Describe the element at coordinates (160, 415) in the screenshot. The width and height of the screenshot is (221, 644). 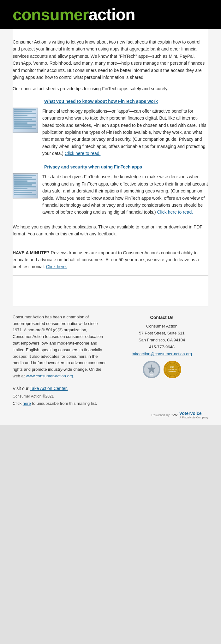
I see `powered-by-label: Powered by` at that location.